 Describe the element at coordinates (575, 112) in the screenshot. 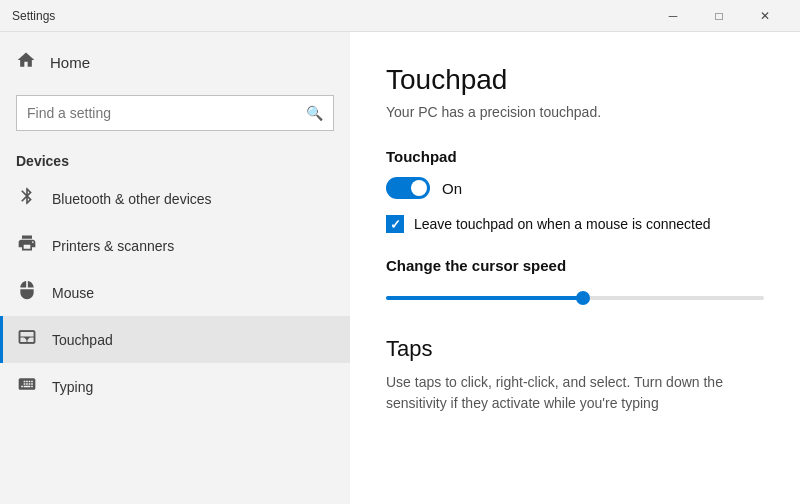

I see `page-subtitle: Your PC has a precision touchpad.` at that location.